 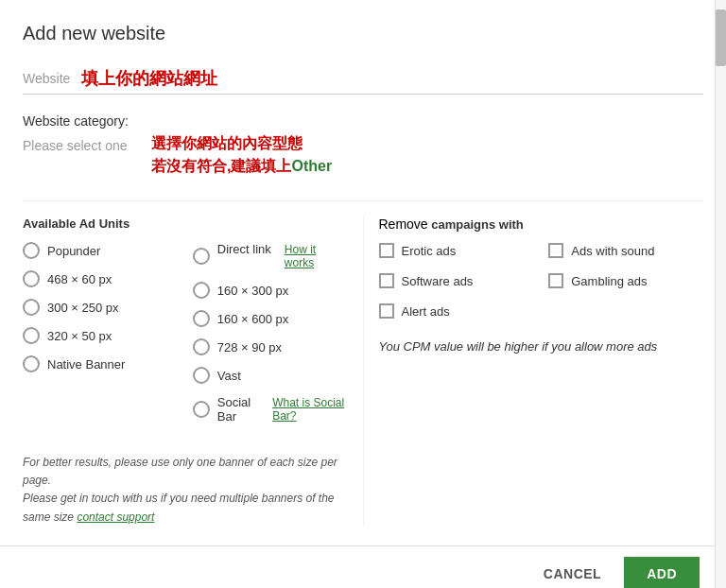 What do you see at coordinates (363, 200) in the screenshot?
I see `section-divider` at bounding box center [363, 200].